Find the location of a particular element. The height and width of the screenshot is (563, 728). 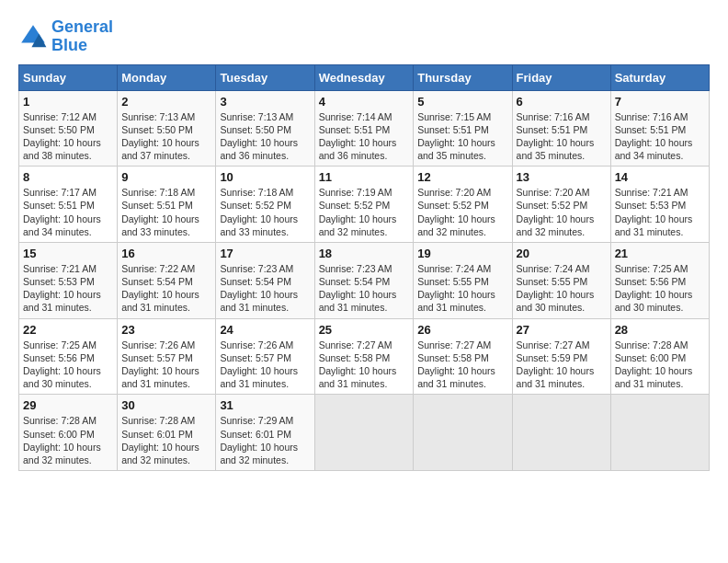

day-info: Sunrise: 7:26 AM Sunset: 5:57 PM Dayligh… is located at coordinates (265, 364).